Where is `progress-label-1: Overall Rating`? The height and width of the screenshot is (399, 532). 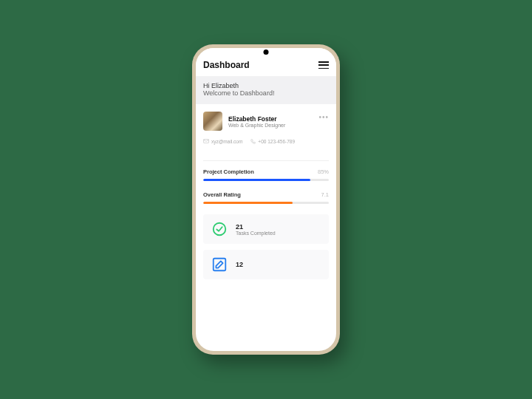
progress-label-1: Overall Rating is located at coordinates (222, 195).